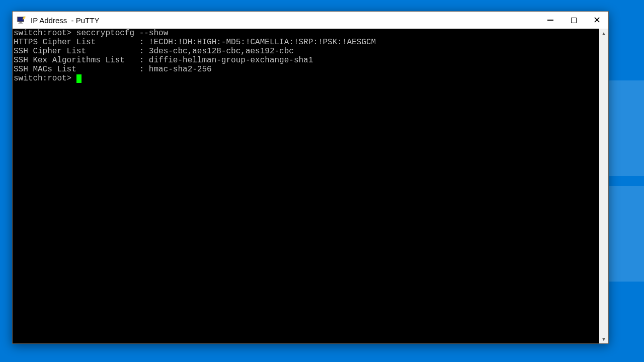 This screenshot has height=362, width=644. What do you see at coordinates (604, 33) in the screenshot?
I see `scroll-up-arrow: ▲` at bounding box center [604, 33].